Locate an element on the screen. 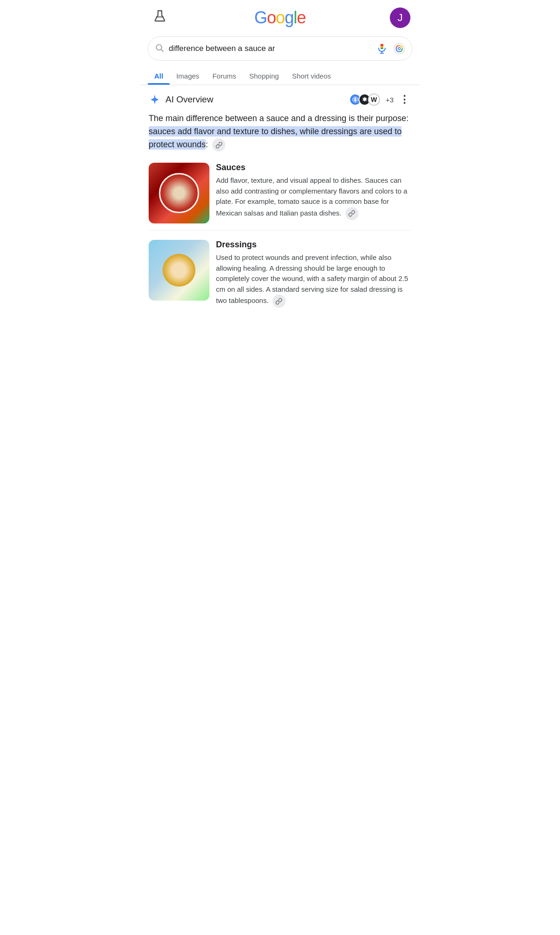 The image size is (560, 935). tab-all: All is located at coordinates (159, 76).